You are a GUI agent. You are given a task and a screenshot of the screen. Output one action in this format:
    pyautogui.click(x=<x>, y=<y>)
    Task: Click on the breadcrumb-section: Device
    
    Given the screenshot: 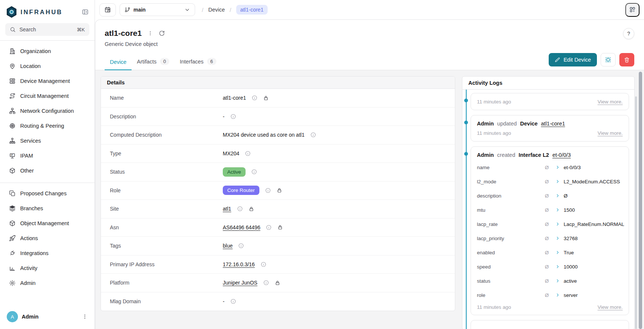 What is the action you would take?
    pyautogui.click(x=216, y=10)
    